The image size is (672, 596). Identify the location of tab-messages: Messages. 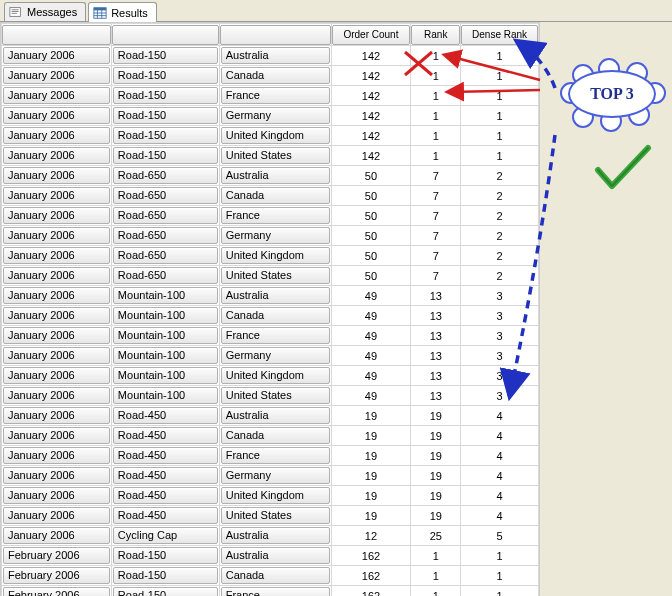
(45, 12).